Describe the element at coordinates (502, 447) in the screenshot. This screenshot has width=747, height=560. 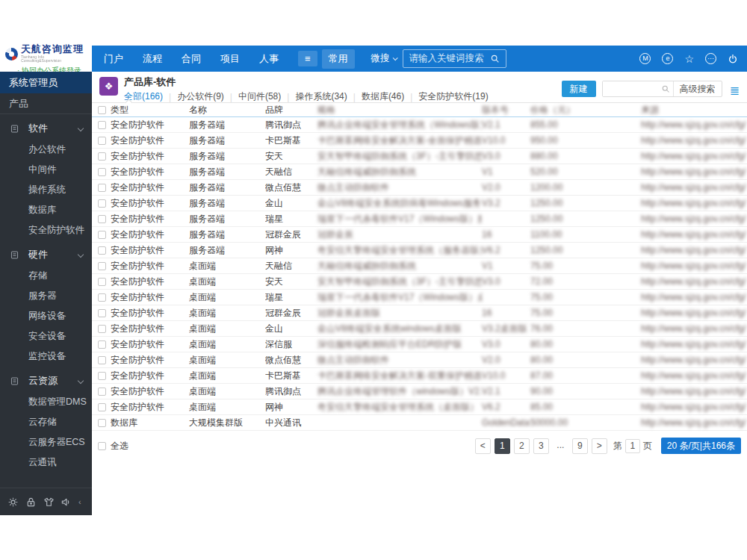
I see `page-button-1: 1` at that location.